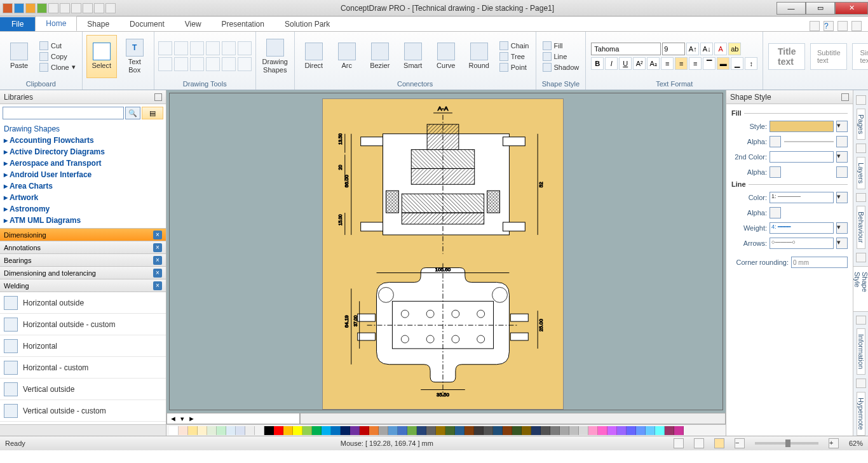 The image size is (868, 463). I want to click on shape-item: Horizontal, so click(83, 346).